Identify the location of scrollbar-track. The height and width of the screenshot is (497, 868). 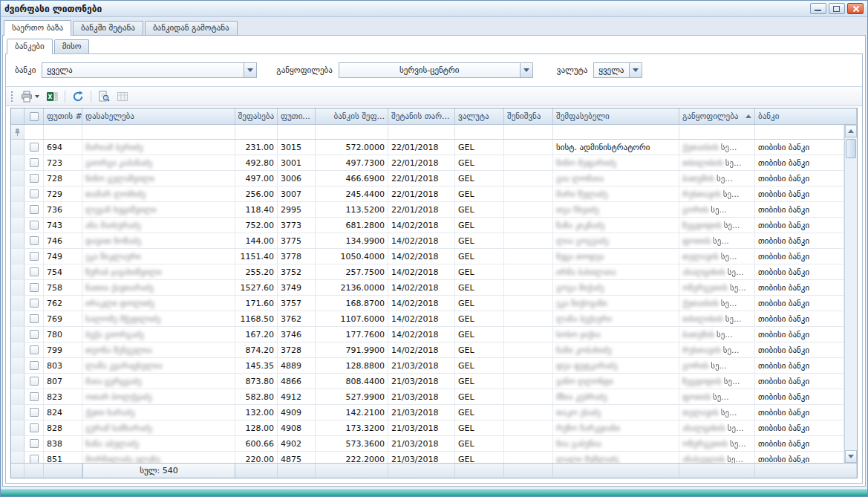
(851, 294).